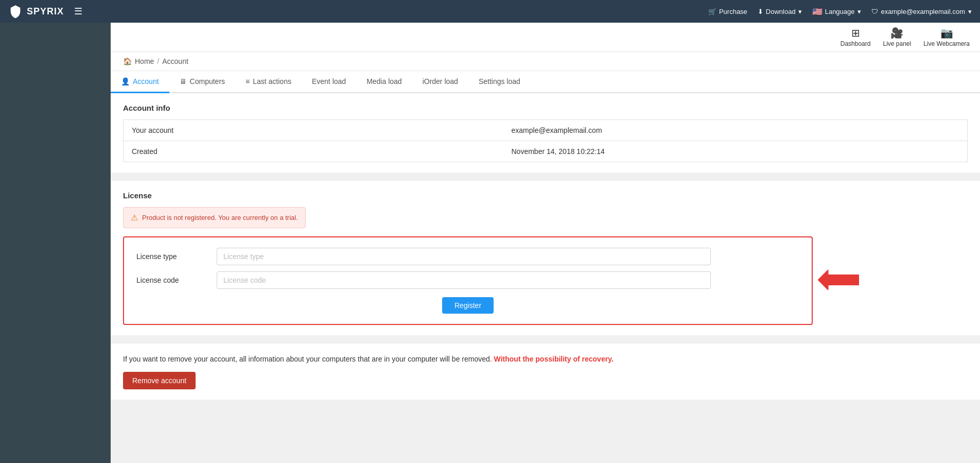 This screenshot has width=980, height=463. What do you see at coordinates (126, 81) in the screenshot?
I see `account-tab-icon: 👤` at bounding box center [126, 81].